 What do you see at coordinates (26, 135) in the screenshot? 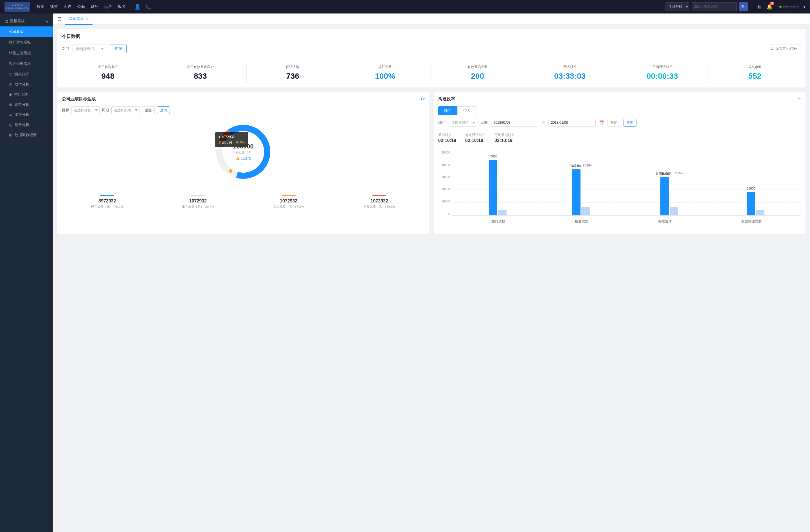
I see `dataflow-label: 数据流转记录` at bounding box center [26, 135].